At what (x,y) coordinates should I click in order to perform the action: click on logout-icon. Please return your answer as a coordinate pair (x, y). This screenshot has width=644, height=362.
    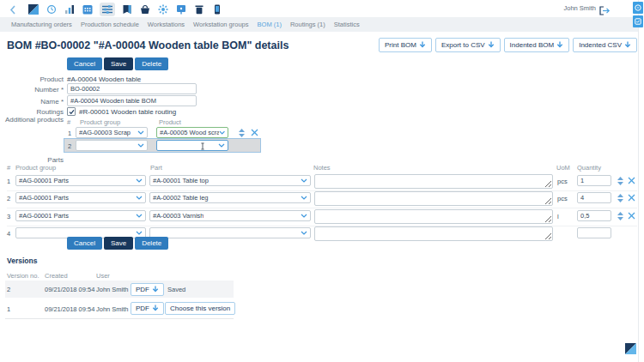
    Looking at the image, I should click on (605, 9).